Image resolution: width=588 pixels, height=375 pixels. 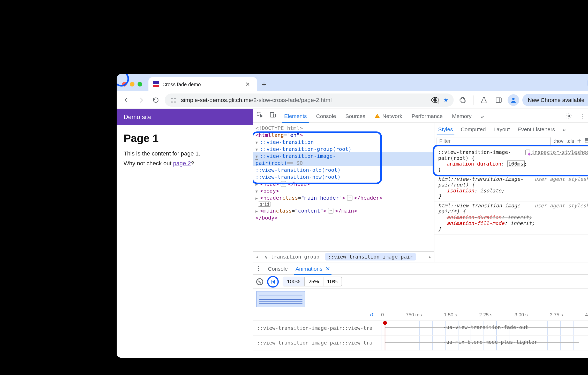 I want to click on devtools-drawer: ⋮ Console Animations ✕ ✕ 100% 2, so click(x=420, y=310).